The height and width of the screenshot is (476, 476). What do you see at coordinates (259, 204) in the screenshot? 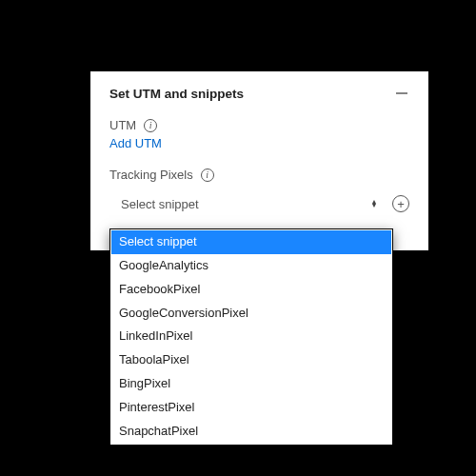
I see `snippet-select-row: Select snippet ▲▼ +` at bounding box center [259, 204].